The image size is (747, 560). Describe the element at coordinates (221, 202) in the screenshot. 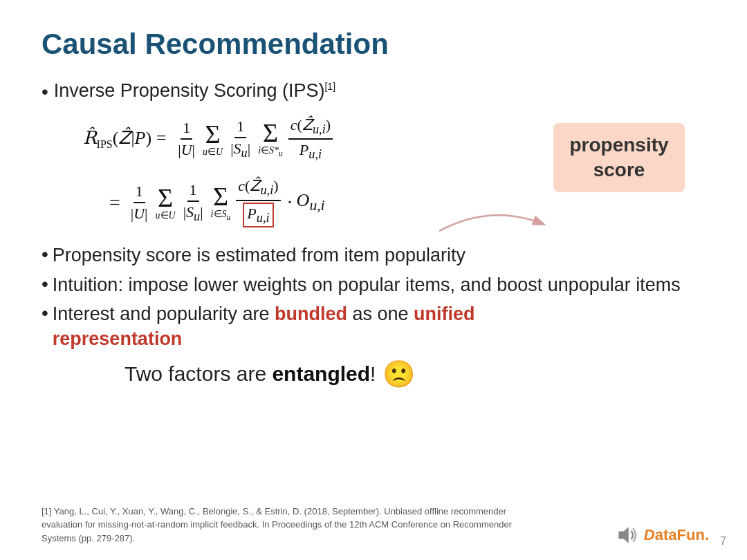

I see `sum-iSu: Σ i∈Su` at that location.